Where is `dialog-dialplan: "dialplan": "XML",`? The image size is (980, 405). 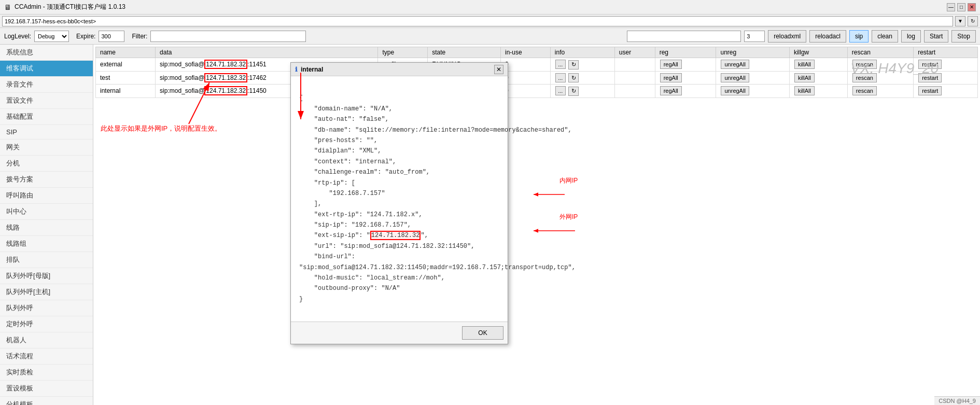 dialog-dialplan: "dialplan": "XML", is located at coordinates (348, 151).